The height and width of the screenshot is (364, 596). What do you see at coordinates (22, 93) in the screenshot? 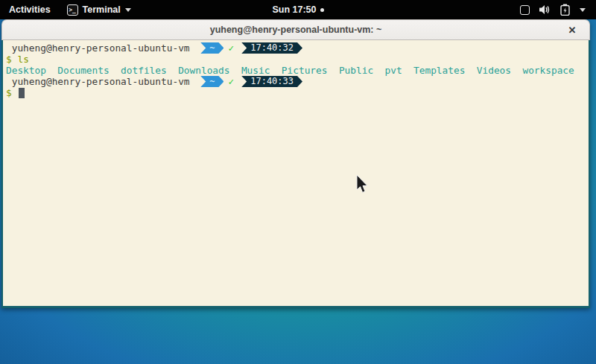
I see `text-cursor` at bounding box center [22, 93].